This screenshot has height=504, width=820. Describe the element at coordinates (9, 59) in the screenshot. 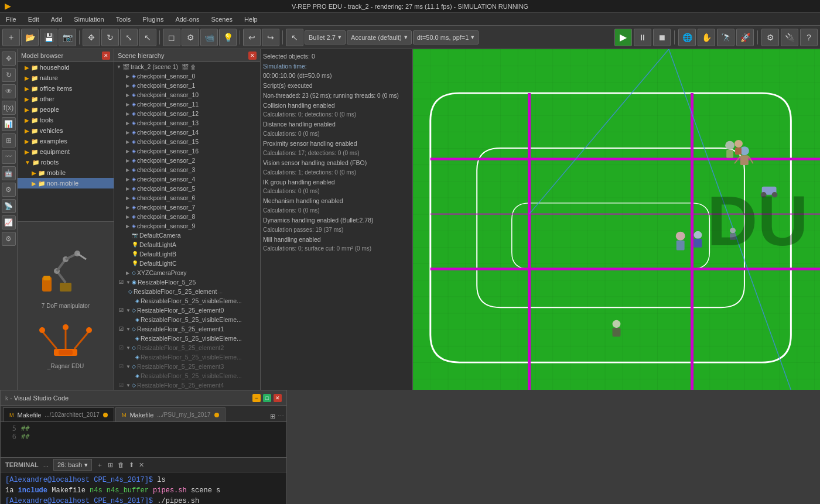

I see `sidebar-move-icon: ✥` at that location.